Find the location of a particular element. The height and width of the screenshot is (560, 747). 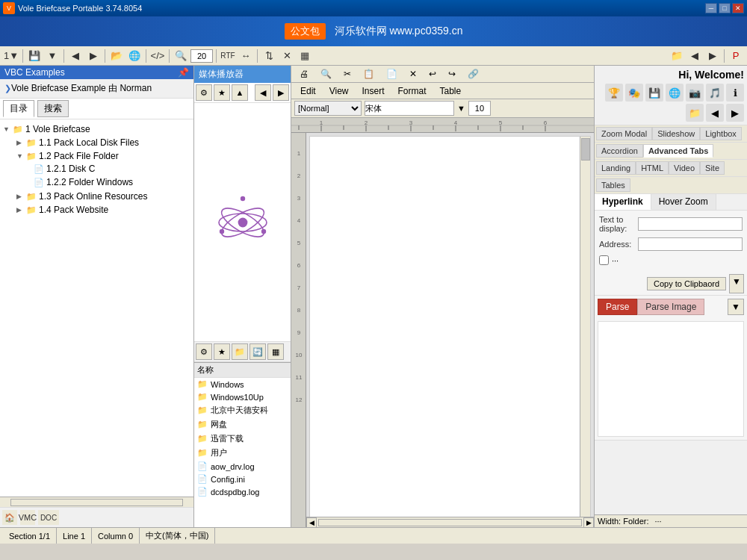

tab-hover-zoom: Hover Zoom is located at coordinates (684, 202).